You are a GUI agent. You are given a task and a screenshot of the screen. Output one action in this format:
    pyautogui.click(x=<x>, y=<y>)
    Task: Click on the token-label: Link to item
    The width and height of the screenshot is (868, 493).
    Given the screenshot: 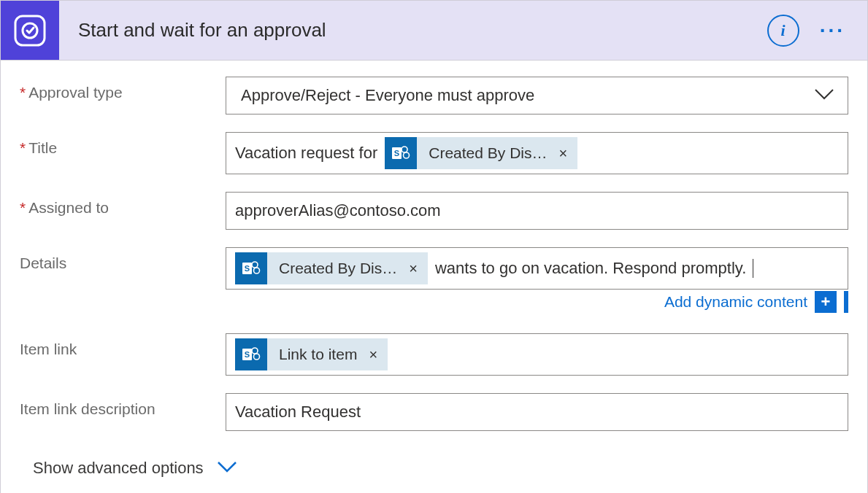 What is the action you would take?
    pyautogui.click(x=317, y=354)
    